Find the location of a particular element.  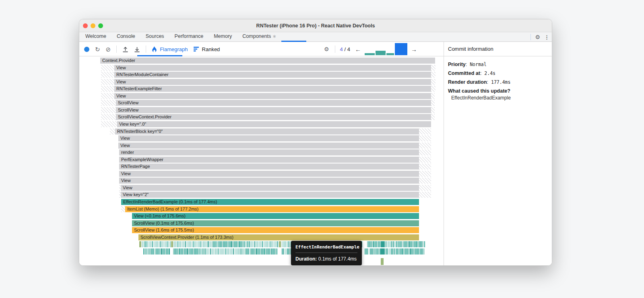

upload-profile-icon is located at coordinates (126, 49).